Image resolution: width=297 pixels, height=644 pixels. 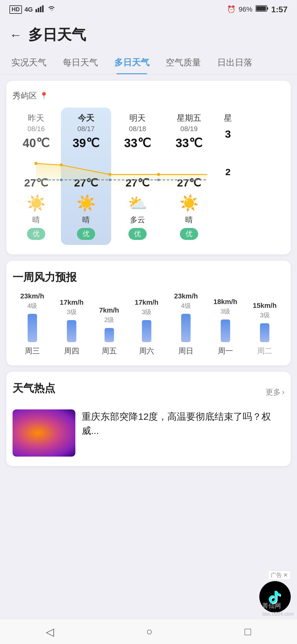 What do you see at coordinates (186, 296) in the screenshot?
I see `wind-speed-4: 23km/h` at bounding box center [186, 296].